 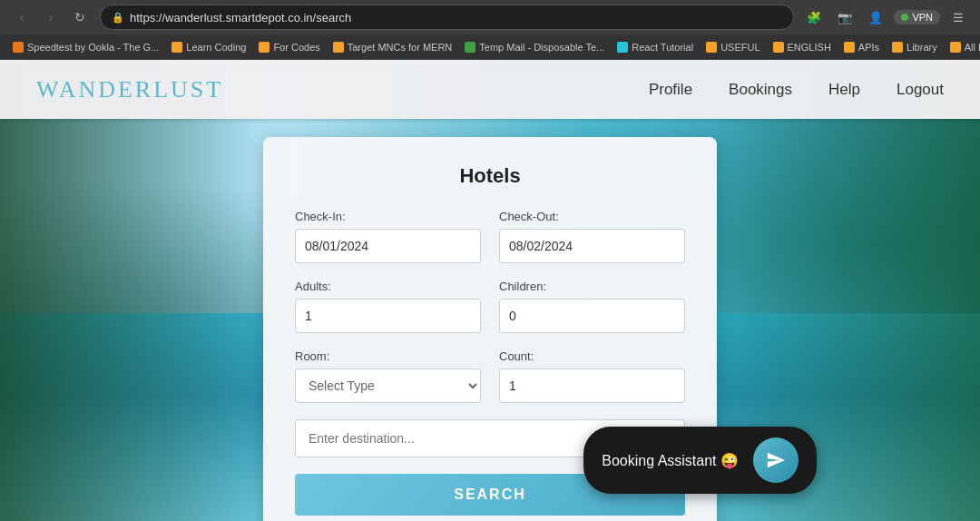 What do you see at coordinates (388, 287) in the screenshot?
I see `adults-label: Adults:` at bounding box center [388, 287].